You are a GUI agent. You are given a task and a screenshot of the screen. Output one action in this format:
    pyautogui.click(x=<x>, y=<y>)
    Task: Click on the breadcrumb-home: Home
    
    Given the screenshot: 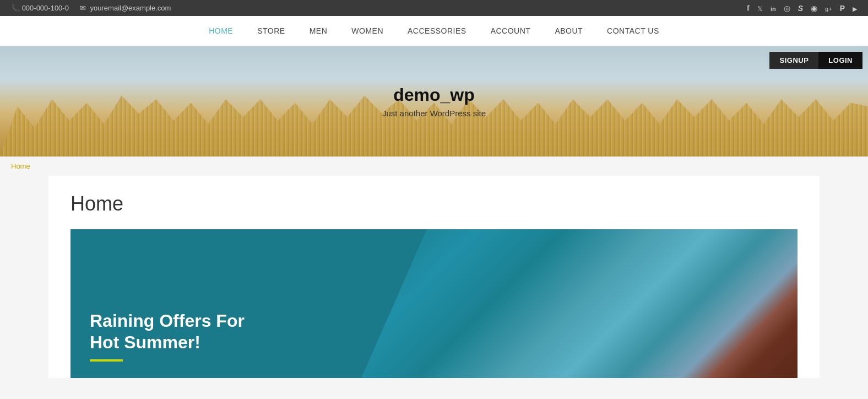 What is the action you would take?
    pyautogui.click(x=21, y=166)
    